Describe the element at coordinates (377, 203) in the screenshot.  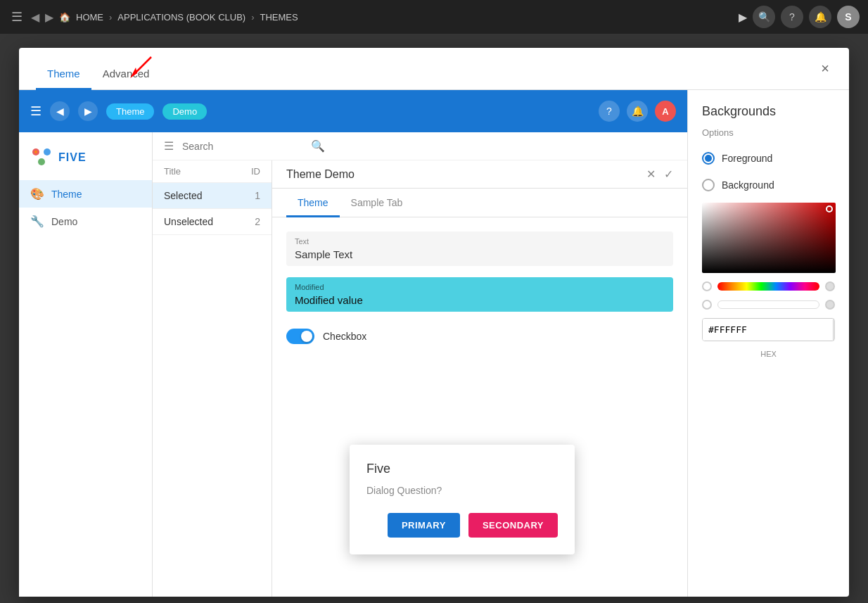
I see `demo-tab-sample: Sample Tab` at that location.